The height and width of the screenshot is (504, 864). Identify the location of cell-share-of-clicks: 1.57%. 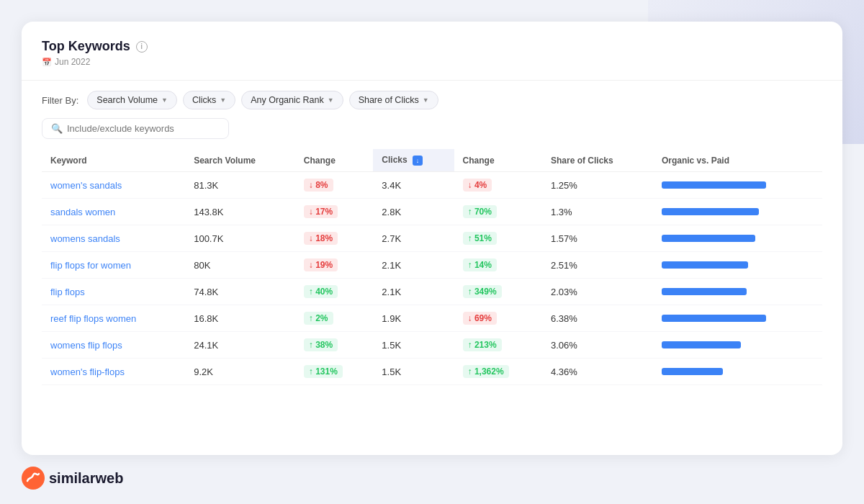
(598, 239).